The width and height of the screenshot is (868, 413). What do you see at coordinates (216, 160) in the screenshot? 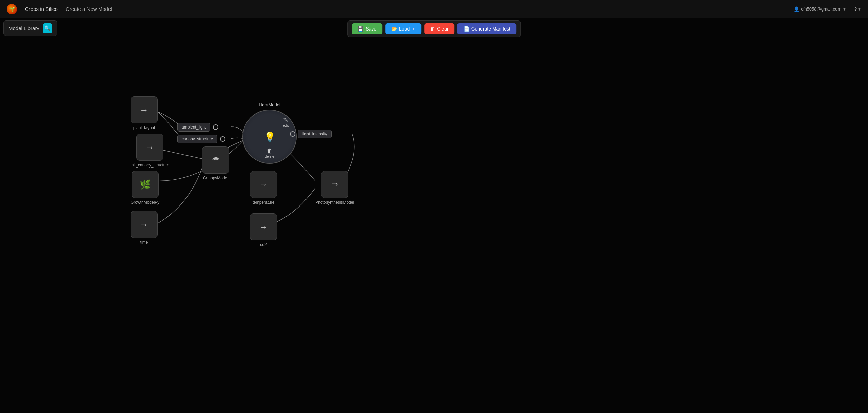
I see `node-canopy-model-box: ☂` at bounding box center [216, 160].